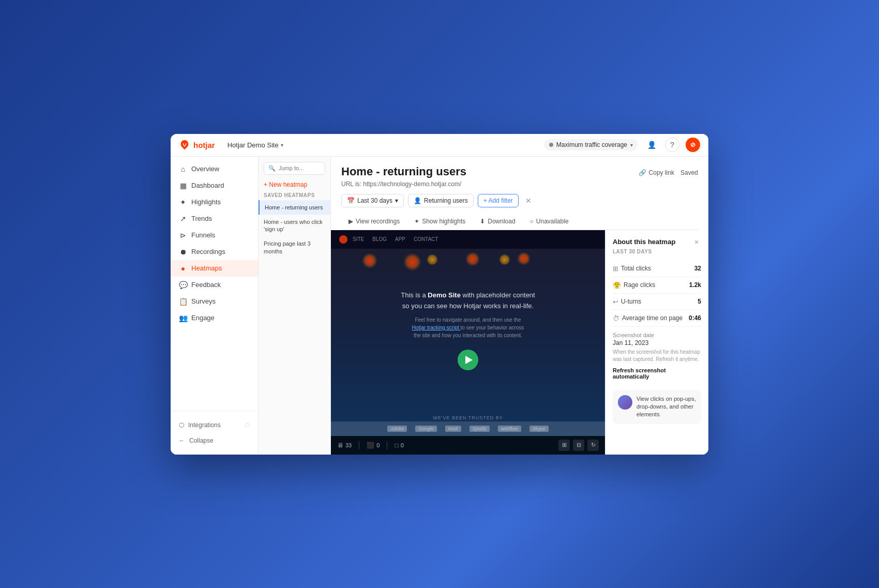 The image size is (879, 588). I want to click on collapse-icon: ←, so click(182, 441).